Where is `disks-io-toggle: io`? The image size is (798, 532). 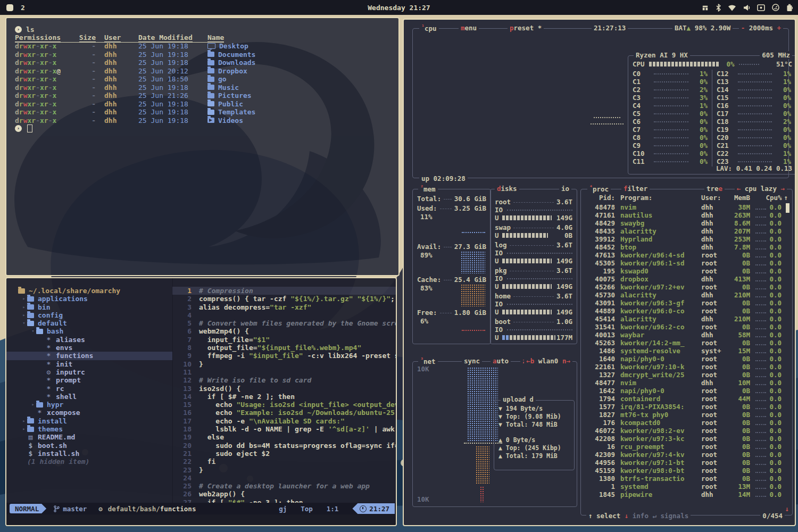 disks-io-toggle: io is located at coordinates (565, 188).